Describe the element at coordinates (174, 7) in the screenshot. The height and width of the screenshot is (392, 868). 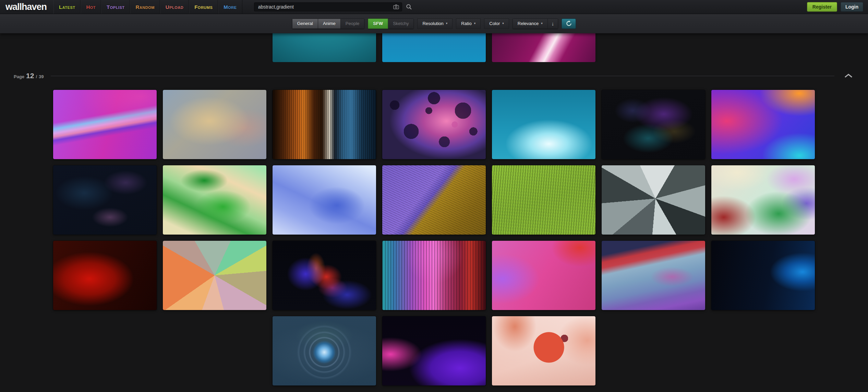
I see `nav-item-upload: Upload` at that location.